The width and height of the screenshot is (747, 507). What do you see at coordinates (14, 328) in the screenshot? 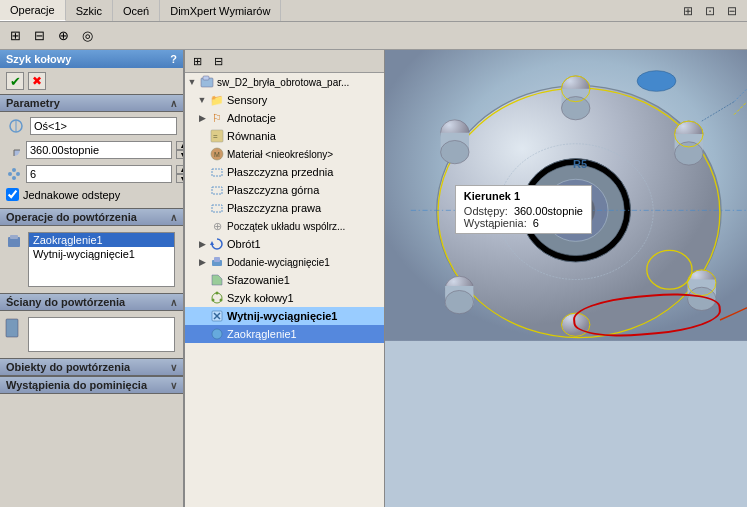
I see `walls-icon` at bounding box center [14, 328].